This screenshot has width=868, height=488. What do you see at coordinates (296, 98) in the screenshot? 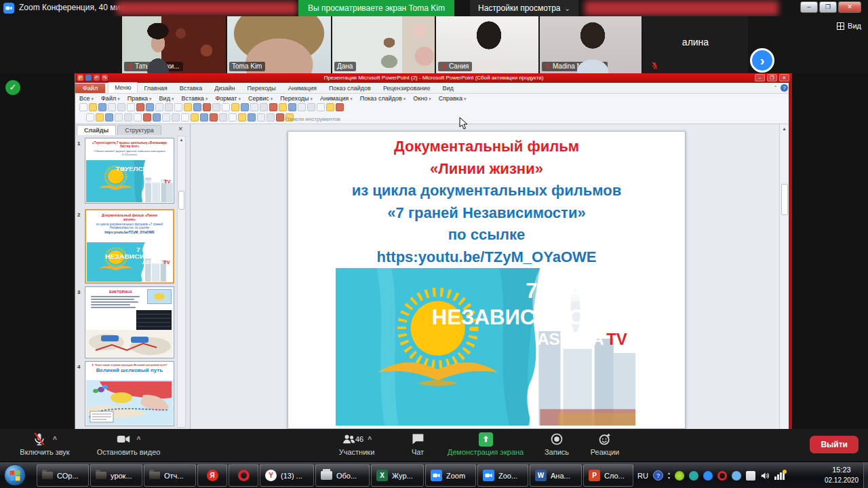
I see `menu-transitions: Переходы` at bounding box center [296, 98].